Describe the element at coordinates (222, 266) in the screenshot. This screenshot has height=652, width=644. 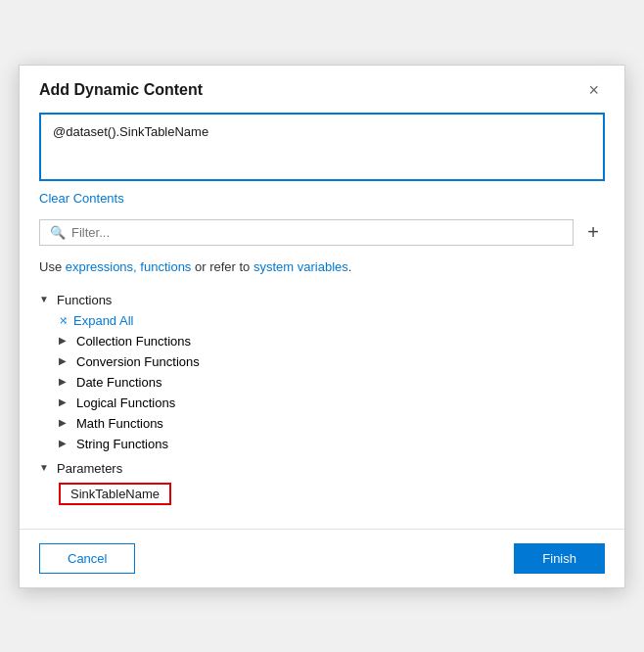
I see `hint-middle: or refer to` at that location.